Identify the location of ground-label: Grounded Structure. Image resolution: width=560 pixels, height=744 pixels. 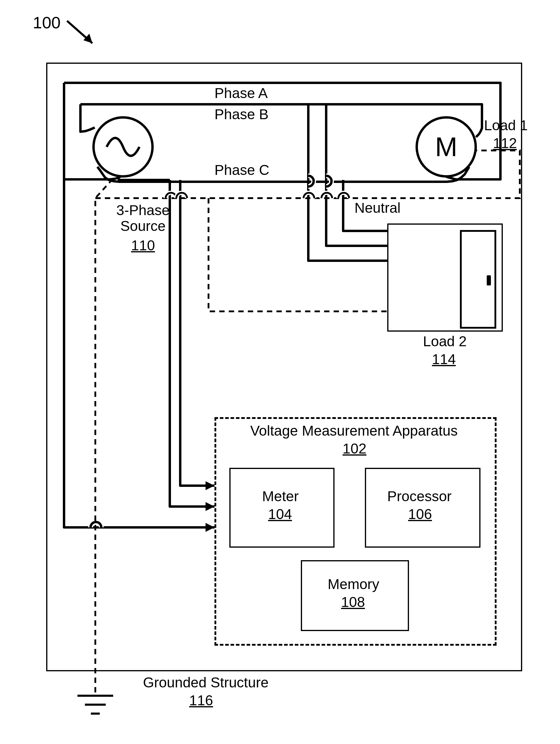
(206, 683).